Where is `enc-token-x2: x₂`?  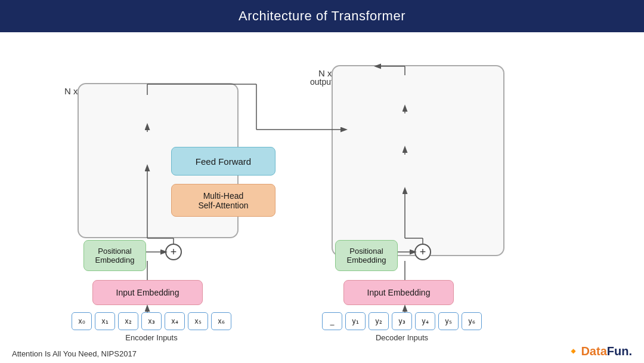 enc-token-x2: x₂ is located at coordinates (128, 321).